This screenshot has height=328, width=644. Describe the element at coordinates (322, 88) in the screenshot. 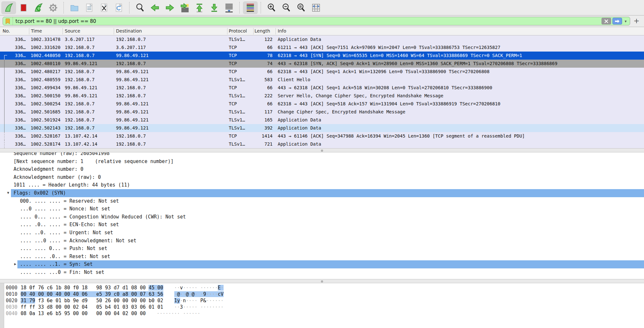

I see `packet-row: 336…1002.49943499.86.49.121192.168.0.7TC…` at that location.